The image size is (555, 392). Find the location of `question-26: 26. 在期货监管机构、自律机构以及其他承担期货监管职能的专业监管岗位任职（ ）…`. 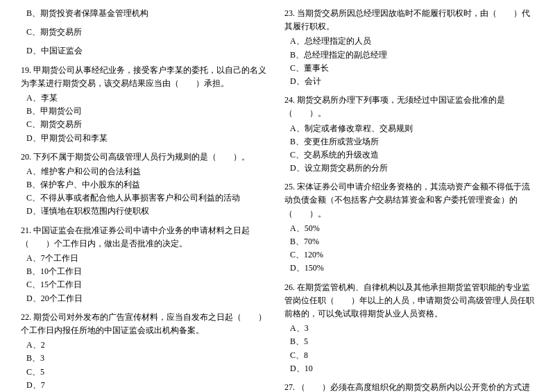

question-26: 26. 在期货监管机构、自律机构以及其他承担期货监管职能的专业监管岗位任职（ ）… is located at coordinates (409, 328).